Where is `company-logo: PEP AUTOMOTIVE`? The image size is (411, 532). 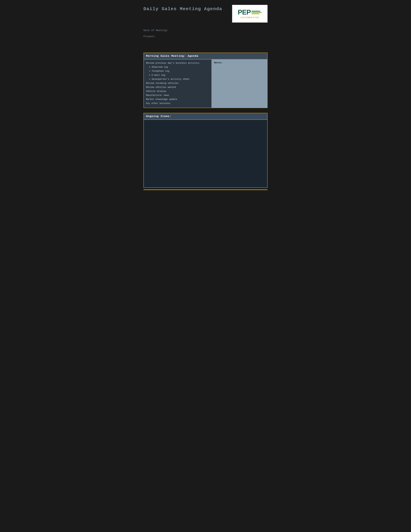 company-logo: PEP AUTOMOTIVE is located at coordinates (250, 14).